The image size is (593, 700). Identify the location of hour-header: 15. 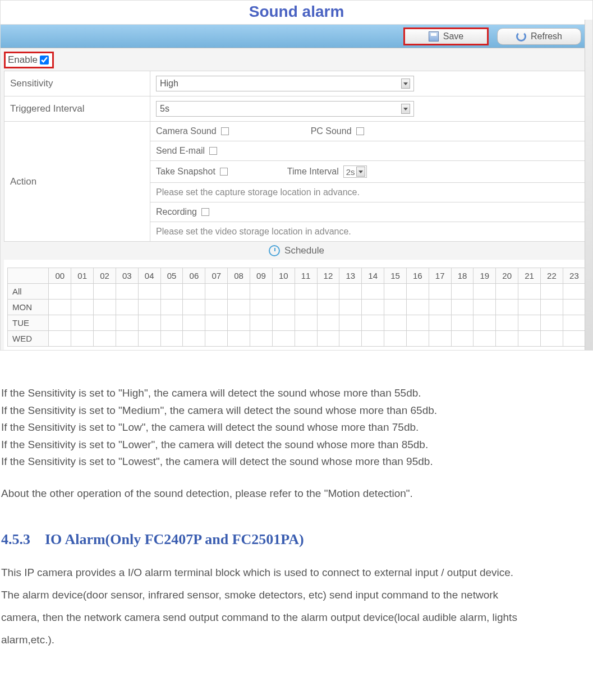
(396, 276).